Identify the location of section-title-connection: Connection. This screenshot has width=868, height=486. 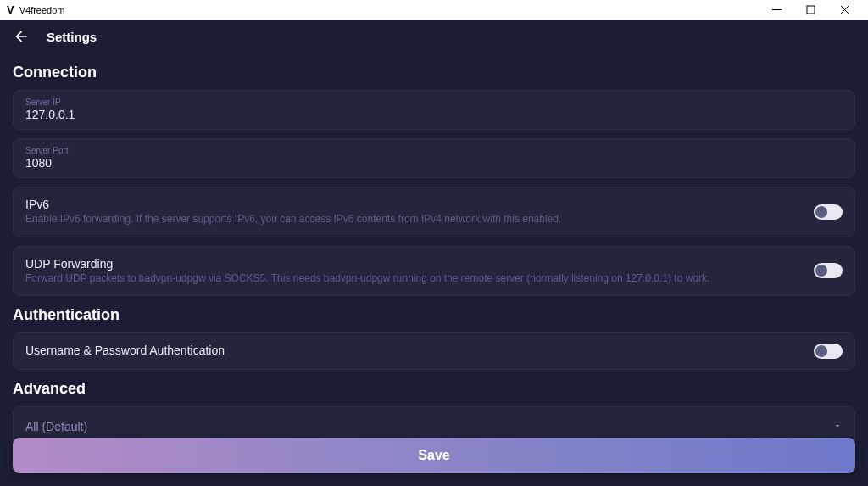
(434, 73).